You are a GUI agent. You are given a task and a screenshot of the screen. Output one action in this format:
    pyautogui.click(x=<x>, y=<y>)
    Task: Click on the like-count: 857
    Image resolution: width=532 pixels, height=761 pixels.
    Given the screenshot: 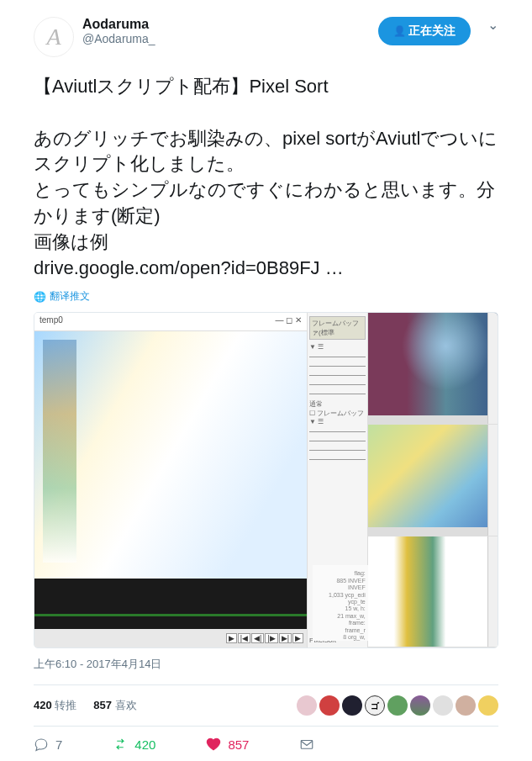 What is the action you would take?
    pyautogui.click(x=103, y=705)
    